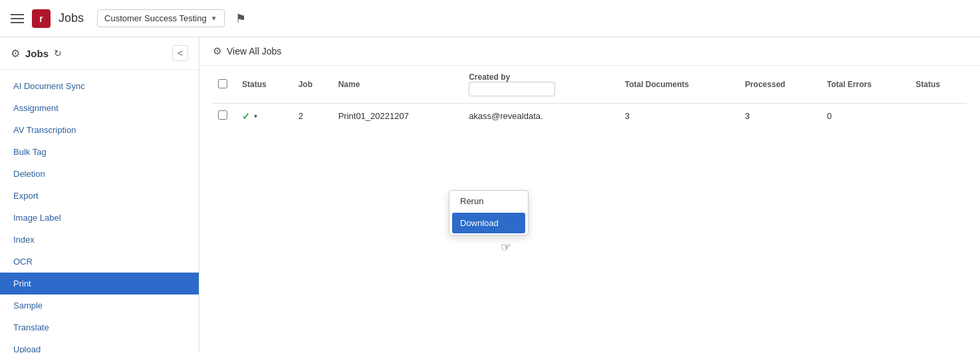 The image size is (980, 353). Describe the element at coordinates (41, 19) in the screenshot. I see `brand-logo: r` at that location.